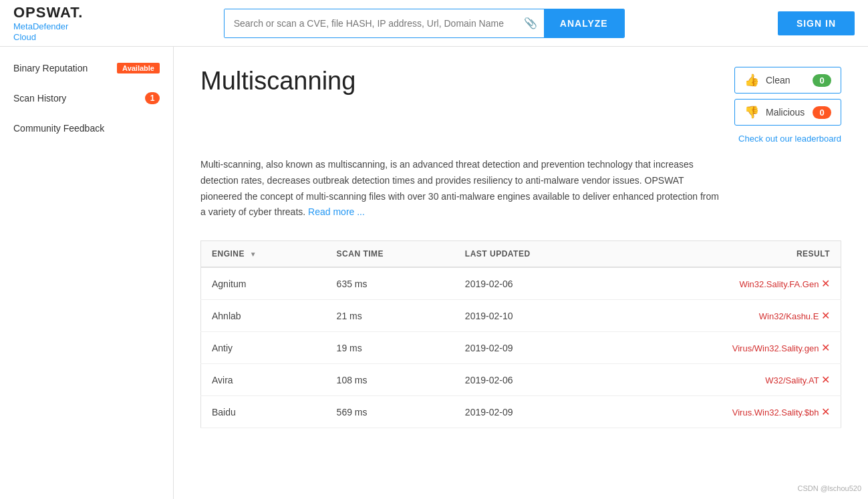 The image size is (868, 499). What do you see at coordinates (728, 255) in the screenshot?
I see `result-column-header: RESULT` at bounding box center [728, 255].